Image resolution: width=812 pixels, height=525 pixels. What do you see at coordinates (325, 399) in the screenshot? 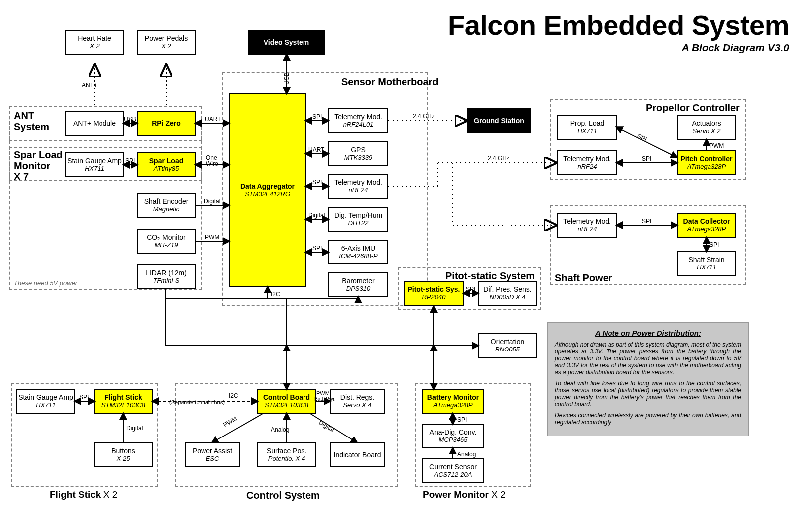
I see `svg-text: Batt. Pwr.` at bounding box center [325, 399].